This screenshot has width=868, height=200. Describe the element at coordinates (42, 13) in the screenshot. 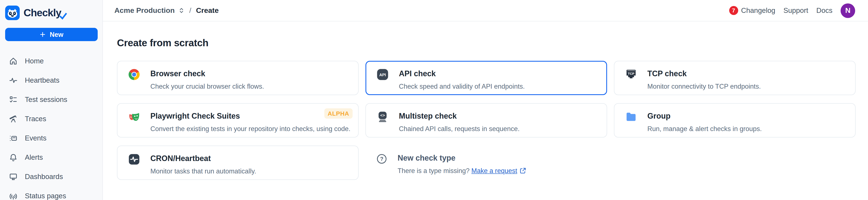

I see `checkly-wordmark: Checkly` at that location.